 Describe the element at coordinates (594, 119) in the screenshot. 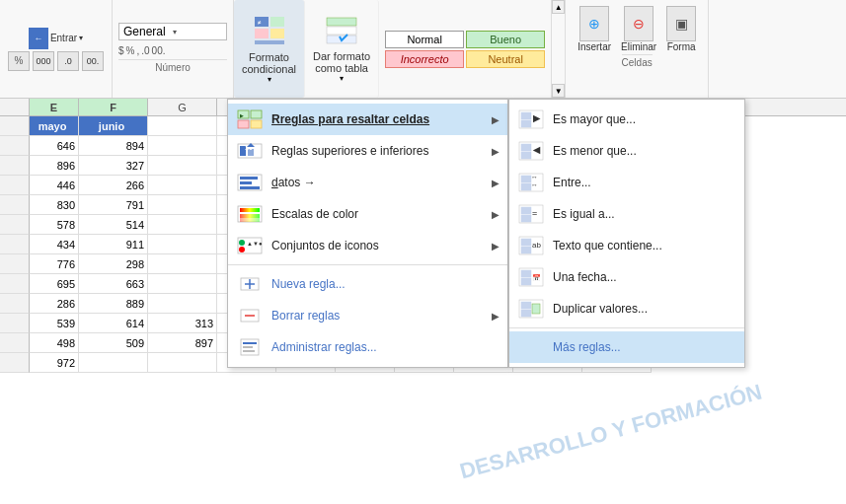

I see `mayor-label: Es mayor que...` at that location.